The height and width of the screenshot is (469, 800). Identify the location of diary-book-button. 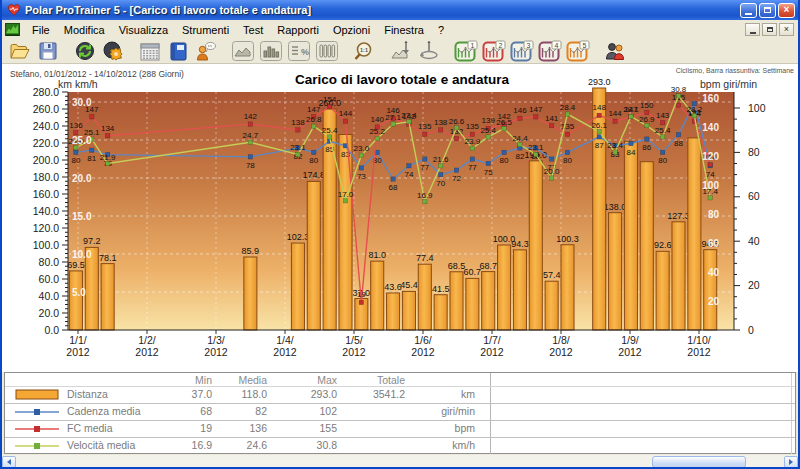
(178, 51).